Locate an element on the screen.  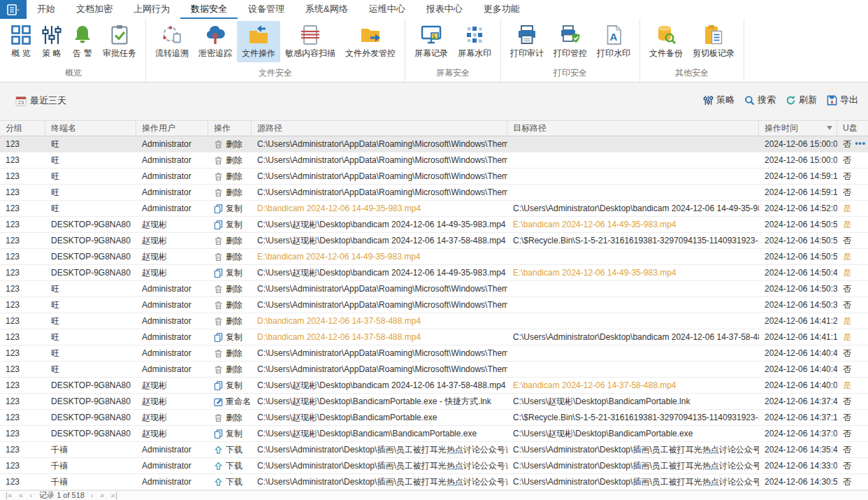
pager-prev-fast-button: « is located at coordinates (21, 495).